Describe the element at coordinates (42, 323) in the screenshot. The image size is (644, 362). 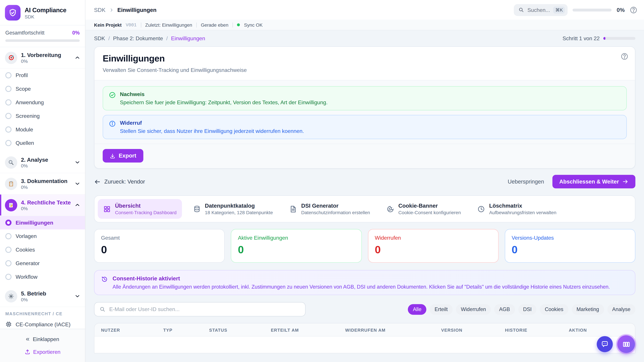
I see `sidebar-item-ce-compliance: CE-Compliance (IACE)` at that location.